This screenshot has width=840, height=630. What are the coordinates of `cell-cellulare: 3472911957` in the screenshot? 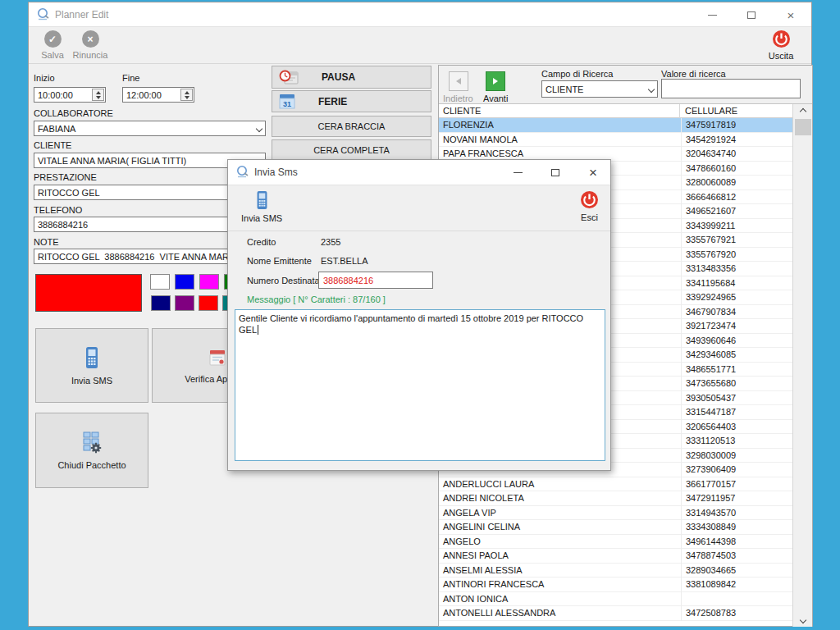 It's located at (737, 499).